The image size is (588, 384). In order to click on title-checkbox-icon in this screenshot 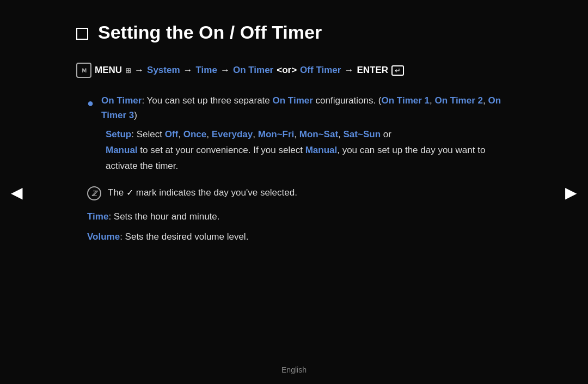, I will do `click(82, 34)`.